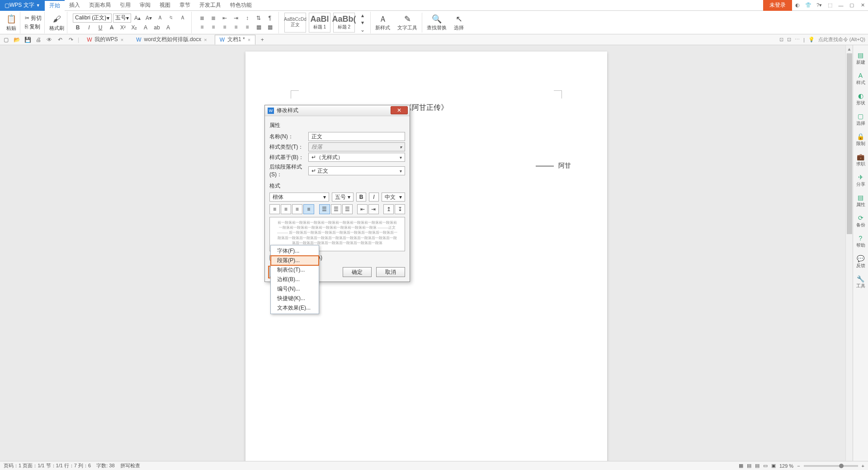 This screenshot has height=470, width=868. Describe the element at coordinates (105, 40) in the screenshot. I see `doc-tab-mywps: W 我的WPS ×` at that location.